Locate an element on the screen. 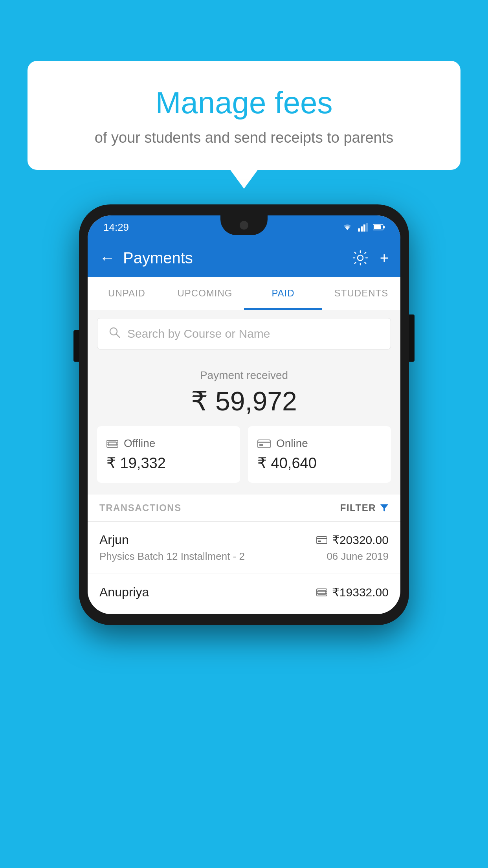 This screenshot has width=488, height=868. search-placeholder: Search by Course or Name is located at coordinates (199, 334).